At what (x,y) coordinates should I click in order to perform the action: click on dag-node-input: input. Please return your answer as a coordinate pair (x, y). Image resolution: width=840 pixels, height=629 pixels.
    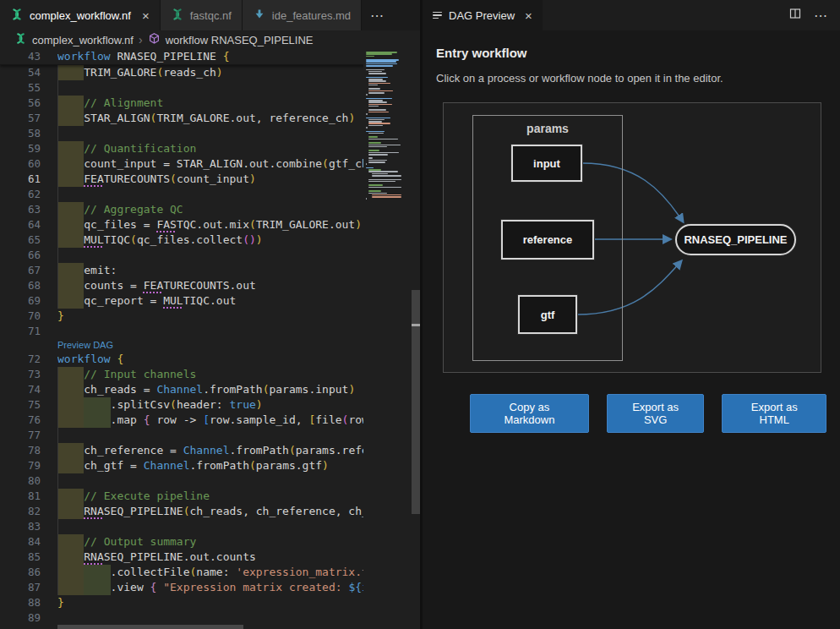
    Looking at the image, I should click on (547, 163).